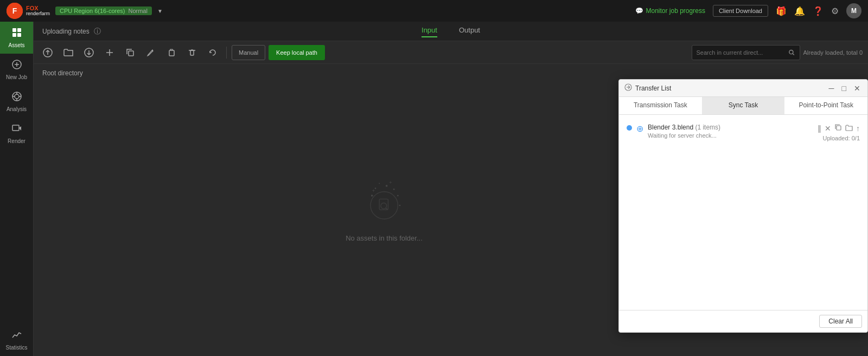 Image resolution: width=868 pixels, height=356 pixels. I want to click on statistics-icon, so click(17, 336).